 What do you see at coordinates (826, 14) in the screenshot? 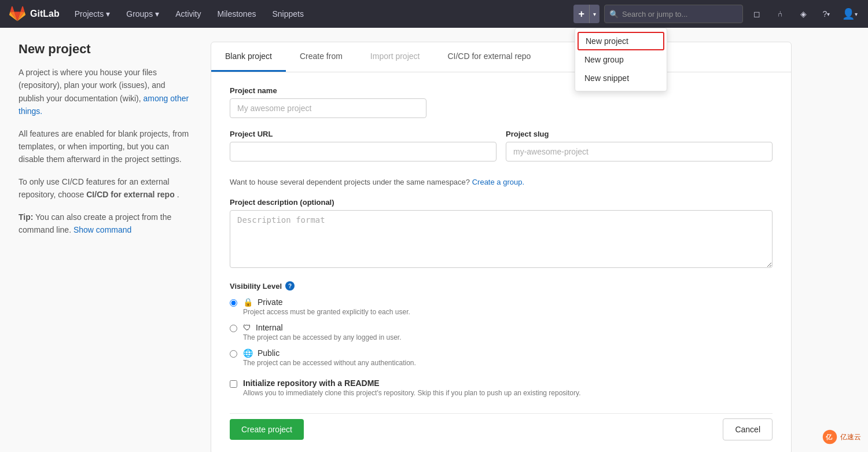
I see `help-icon-btn: ? ▾` at bounding box center [826, 14].